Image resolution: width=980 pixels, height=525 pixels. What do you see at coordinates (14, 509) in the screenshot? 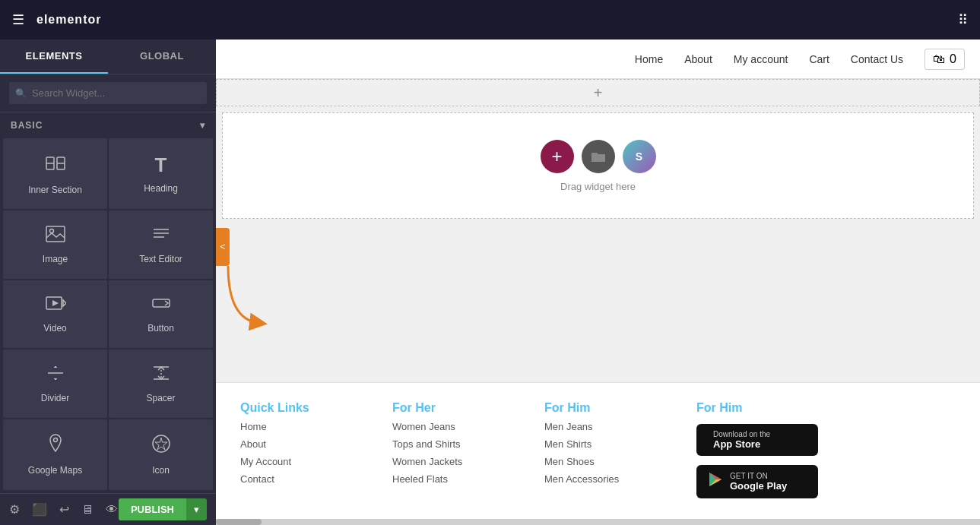
I see `settings-icon: ⚙` at bounding box center [14, 509].